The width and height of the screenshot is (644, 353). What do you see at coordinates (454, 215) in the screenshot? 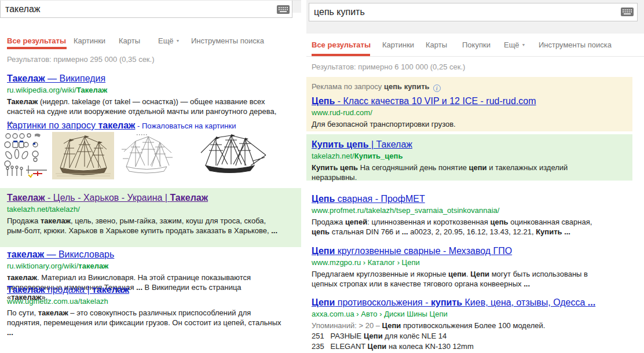
I see `search-result-profmet: Цепь сварная - ПрофМЕТ www.profmet.ru/ta…` at bounding box center [454, 215].